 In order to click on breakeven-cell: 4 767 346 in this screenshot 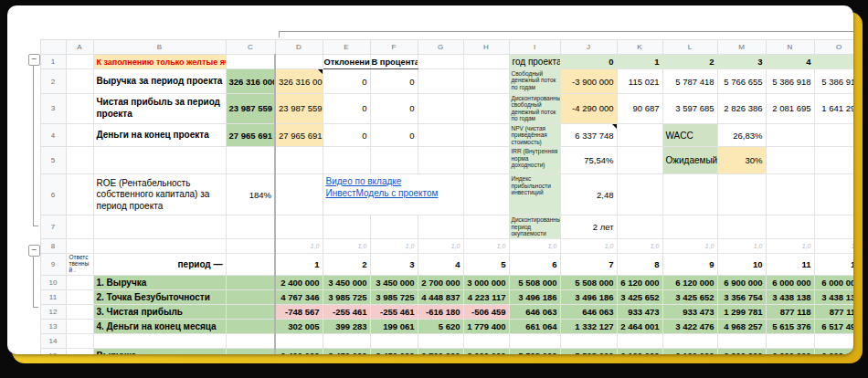, I will do `click(299, 297)`.